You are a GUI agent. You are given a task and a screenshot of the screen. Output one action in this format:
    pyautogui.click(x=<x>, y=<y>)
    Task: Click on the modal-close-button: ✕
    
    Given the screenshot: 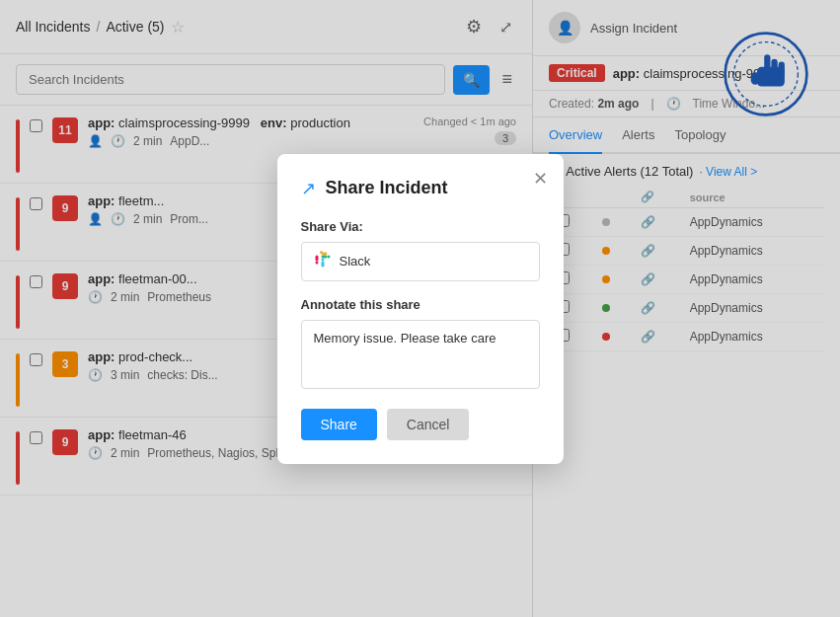 What is the action you would take?
    pyautogui.click(x=541, y=179)
    